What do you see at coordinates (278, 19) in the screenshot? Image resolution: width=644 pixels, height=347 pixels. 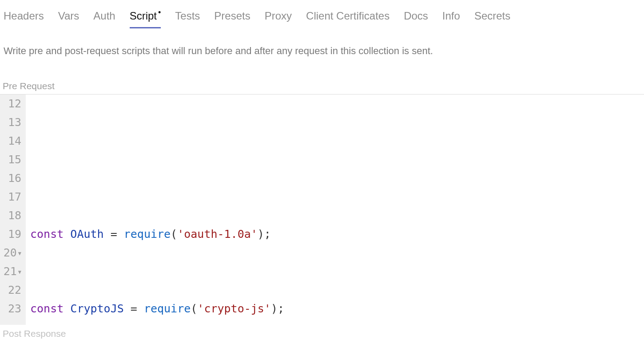 I see `tab-proxy: Proxy` at bounding box center [278, 19].